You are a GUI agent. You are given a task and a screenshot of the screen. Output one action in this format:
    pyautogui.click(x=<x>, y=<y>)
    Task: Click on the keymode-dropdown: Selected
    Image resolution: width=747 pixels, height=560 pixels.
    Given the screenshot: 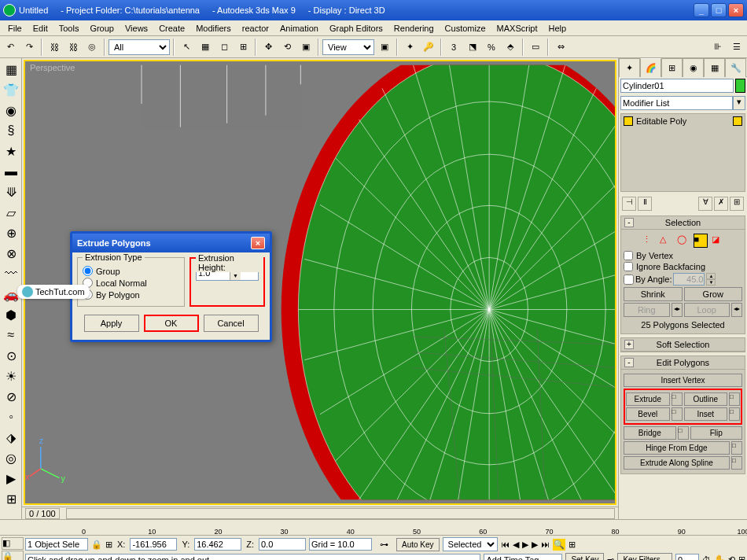 What is the action you would take?
    pyautogui.click(x=470, y=544)
    